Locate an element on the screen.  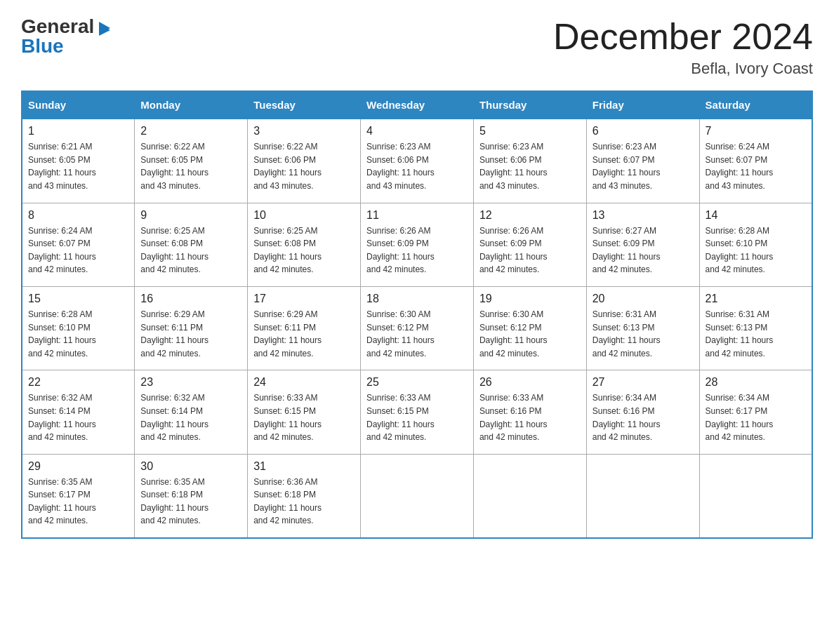
logo: General Blue is located at coordinates (66, 36).